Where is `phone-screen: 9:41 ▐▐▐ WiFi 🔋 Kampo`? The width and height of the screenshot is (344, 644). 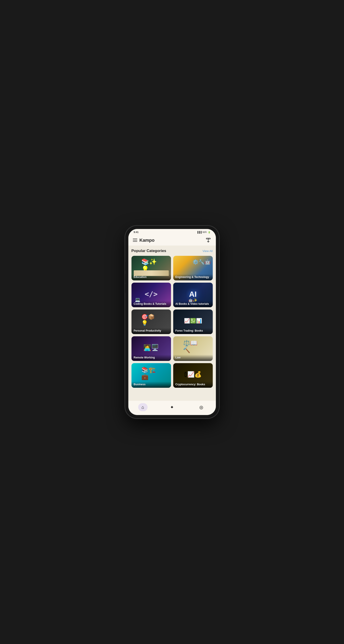 phone-screen: 9:41 ▐▐▐ WiFi 🔋 Kampo is located at coordinates (172, 322).